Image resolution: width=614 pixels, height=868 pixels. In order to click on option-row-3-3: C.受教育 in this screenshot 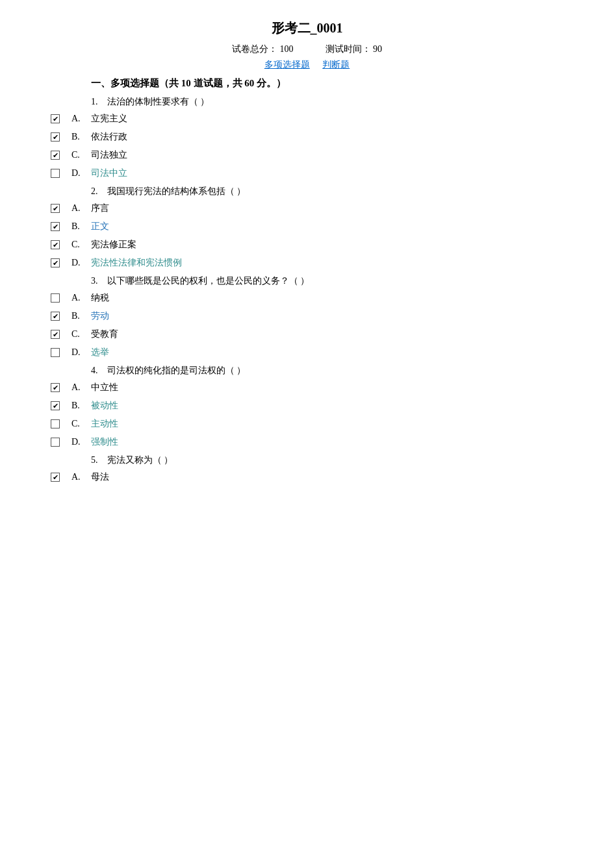, I will do `click(326, 334)`.